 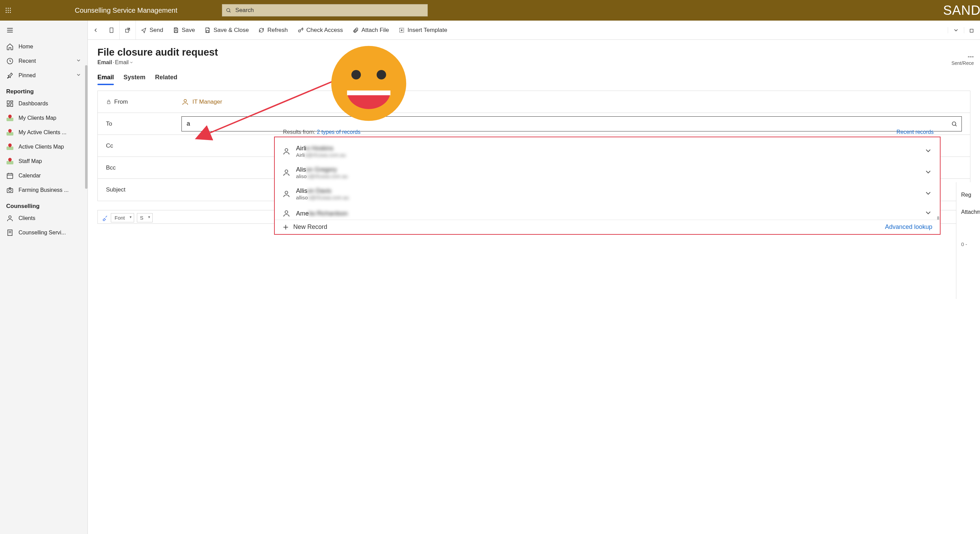 What do you see at coordinates (273, 30) in the screenshot?
I see `refresh-button: Refresh` at bounding box center [273, 30].